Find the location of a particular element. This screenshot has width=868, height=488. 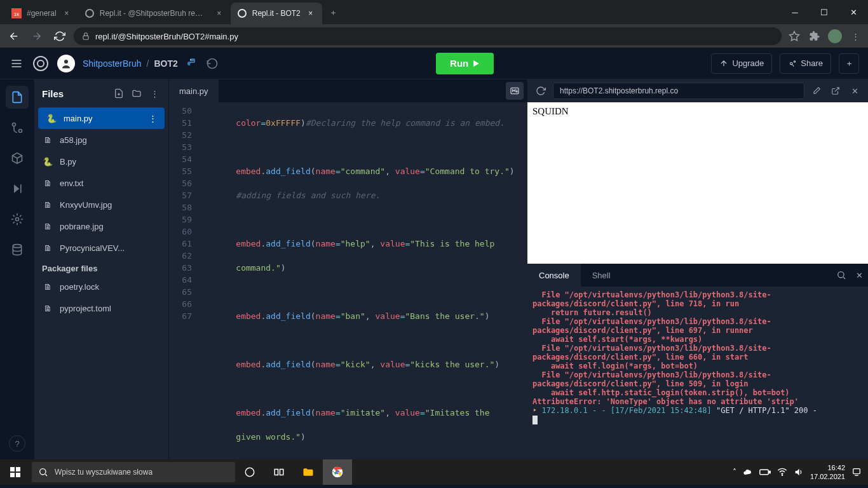

url-input: repl.it/@ShitposterBruh/BOT2#main.py is located at coordinates (428, 36).